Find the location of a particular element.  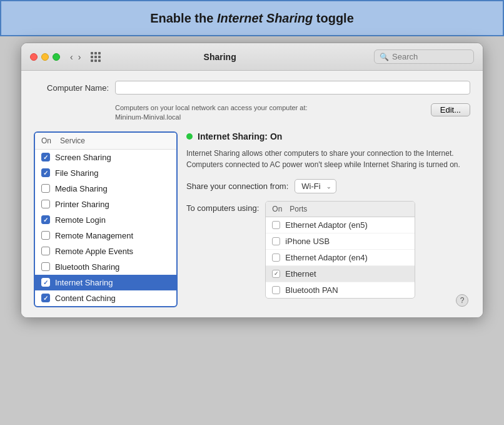

sidebar-item-remote-apple-events: Remote Apple Events is located at coordinates (106, 252).